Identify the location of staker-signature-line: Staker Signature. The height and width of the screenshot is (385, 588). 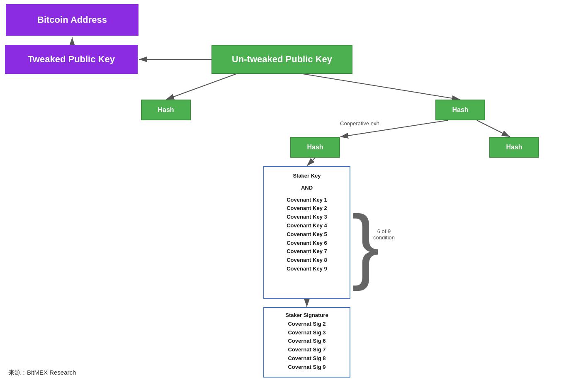
(307, 315).